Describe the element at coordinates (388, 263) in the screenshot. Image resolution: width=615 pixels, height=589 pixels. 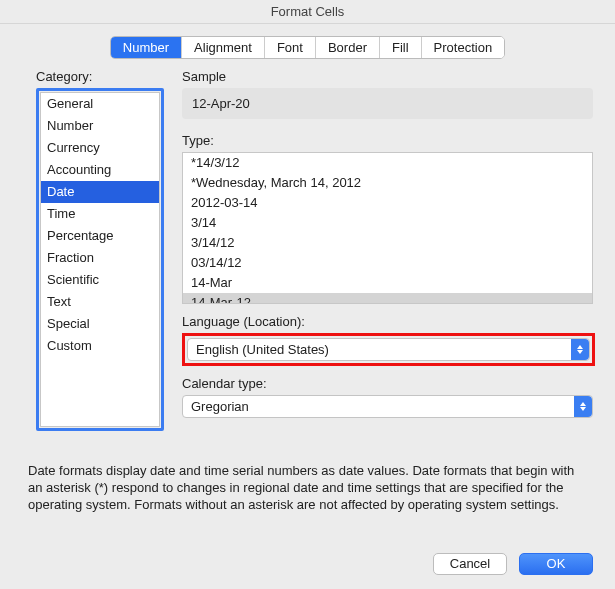
I see `type-item: 03/14/12` at that location.